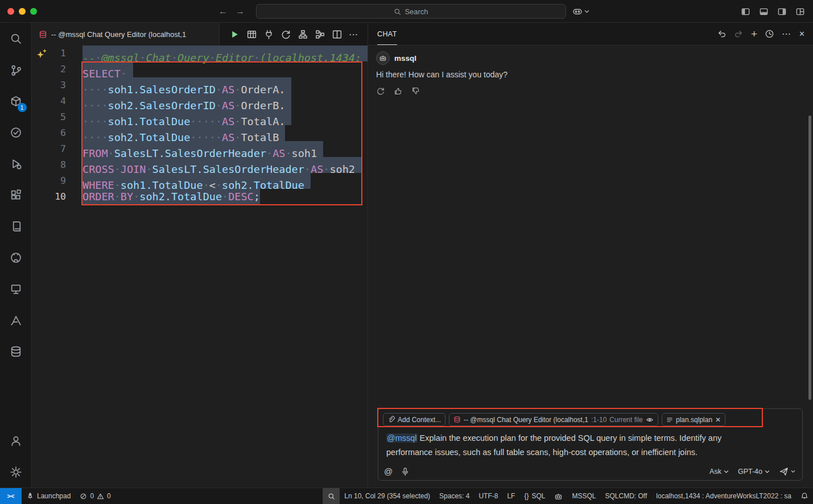 This screenshot has width=813, height=504. I want to click on estimated-plan-icon, so click(303, 34).